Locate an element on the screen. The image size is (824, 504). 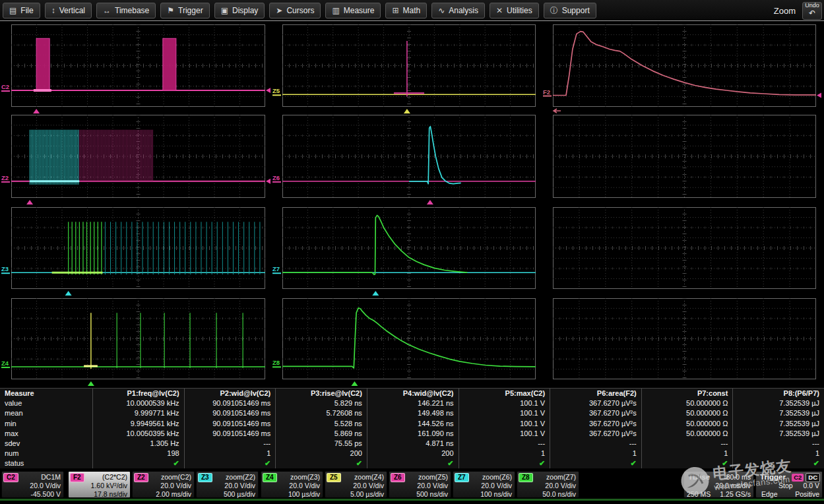
menu-item-timebase: ↔Timebase is located at coordinates (126, 11).